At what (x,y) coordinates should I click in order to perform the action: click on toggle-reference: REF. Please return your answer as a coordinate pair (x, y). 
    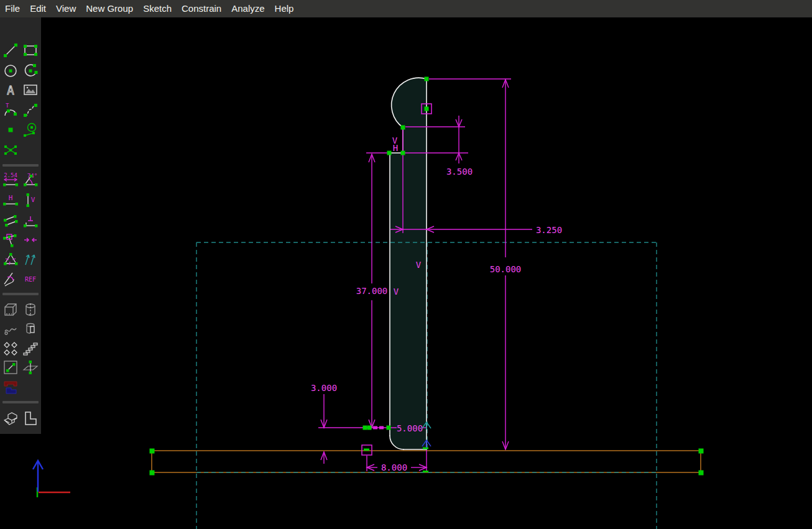
    Looking at the image, I should click on (30, 279).